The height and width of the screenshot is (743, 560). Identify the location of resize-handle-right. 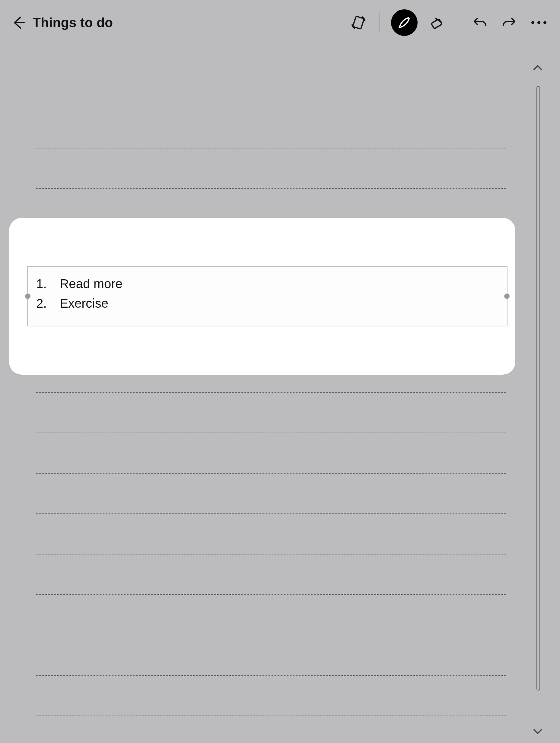
(507, 296).